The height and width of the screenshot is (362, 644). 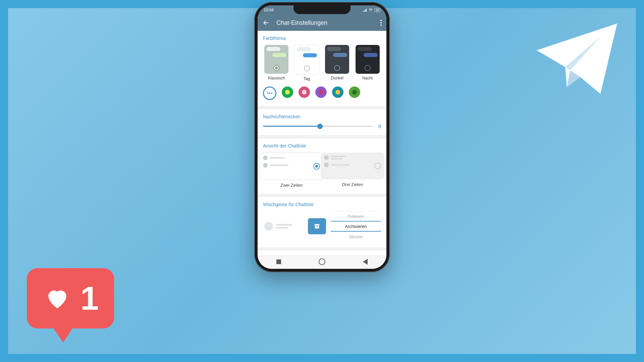 I want to click on theme-option-tag: Tag, so click(x=307, y=63).